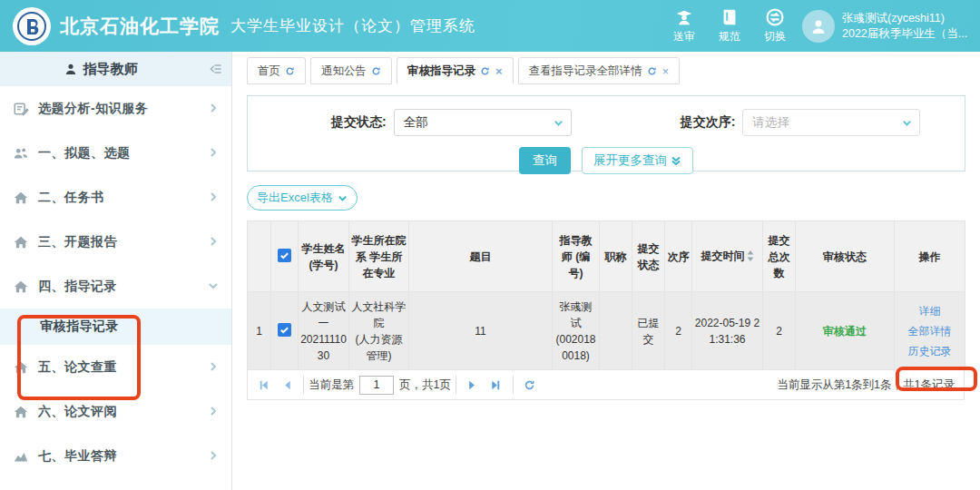  What do you see at coordinates (302, 198) in the screenshot?
I see `export-excel-button: 导出Excel表格` at bounding box center [302, 198].